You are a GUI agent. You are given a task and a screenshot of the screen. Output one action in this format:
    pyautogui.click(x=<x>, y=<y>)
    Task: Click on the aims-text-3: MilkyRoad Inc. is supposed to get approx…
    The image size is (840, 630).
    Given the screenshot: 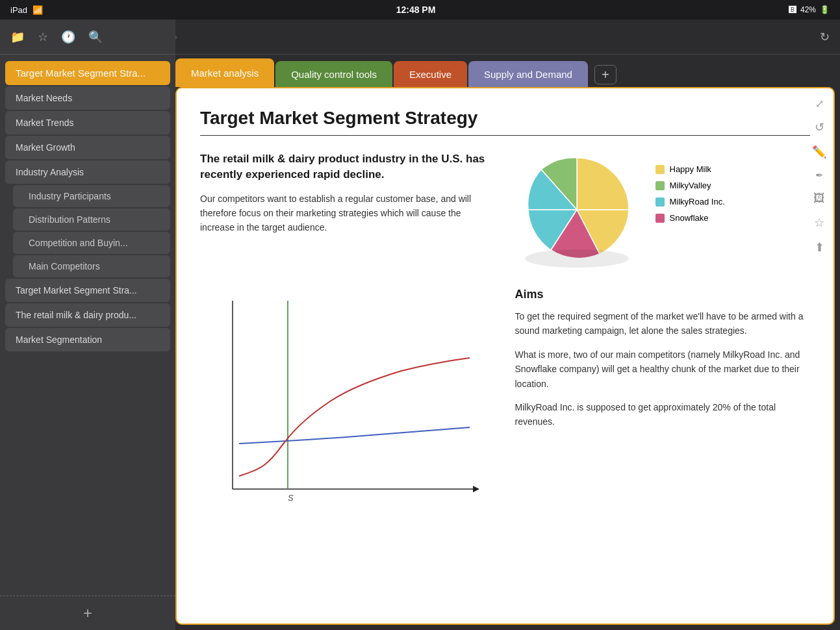 What is the action you would take?
    pyautogui.click(x=663, y=414)
    